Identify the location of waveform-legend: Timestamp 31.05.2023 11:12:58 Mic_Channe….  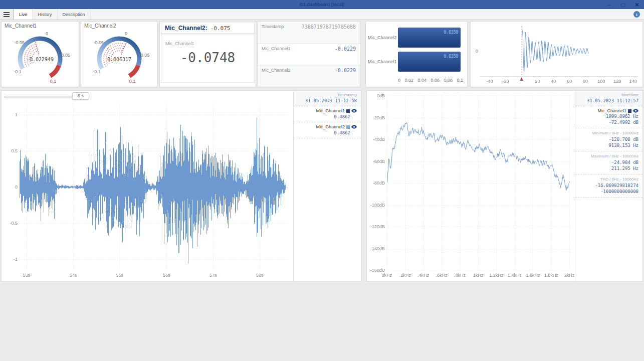
(327, 186).